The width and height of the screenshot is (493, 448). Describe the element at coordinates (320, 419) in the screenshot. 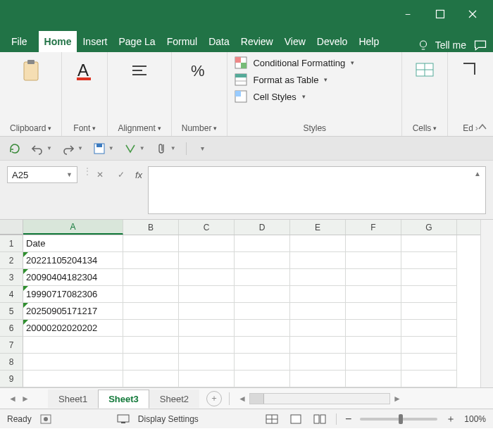

I see `page-break-view-button` at that location.